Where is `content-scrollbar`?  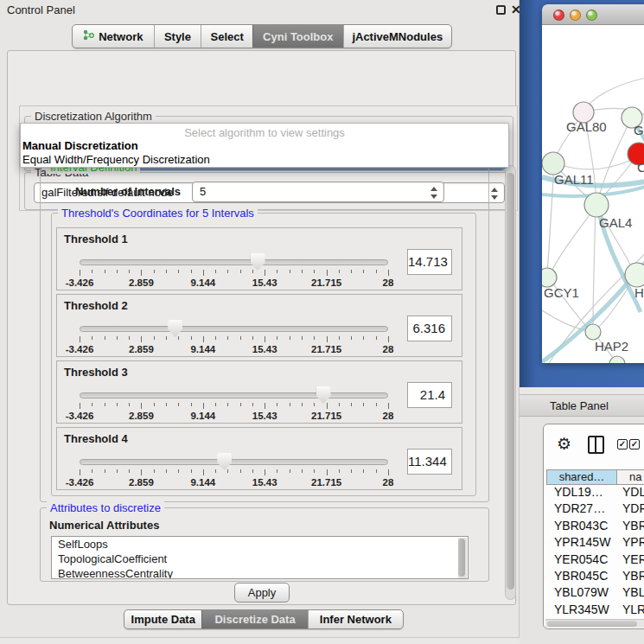
content-scrollbar is located at coordinates (510, 382).